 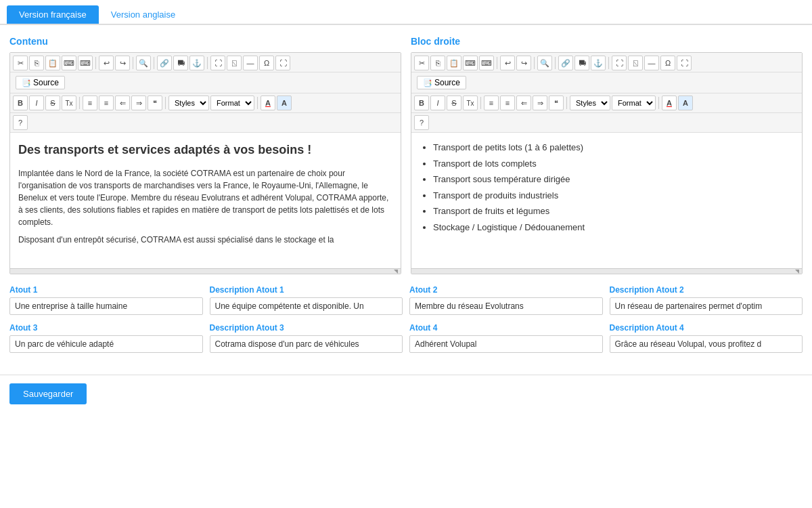 What do you see at coordinates (470, 63) in the screenshot?
I see `right-paste-text-btn: ⌨` at bounding box center [470, 63].